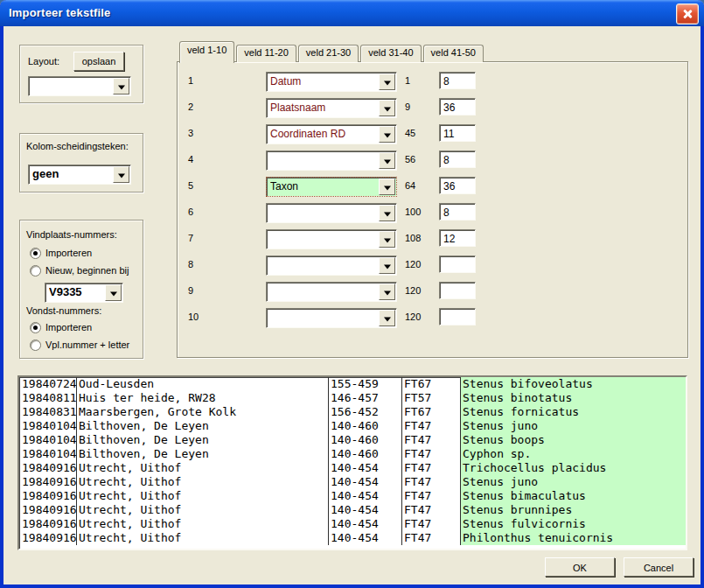 The width and height of the screenshot is (704, 588). Describe the element at coordinates (687, 14) in the screenshot. I see `close-icon` at that location.